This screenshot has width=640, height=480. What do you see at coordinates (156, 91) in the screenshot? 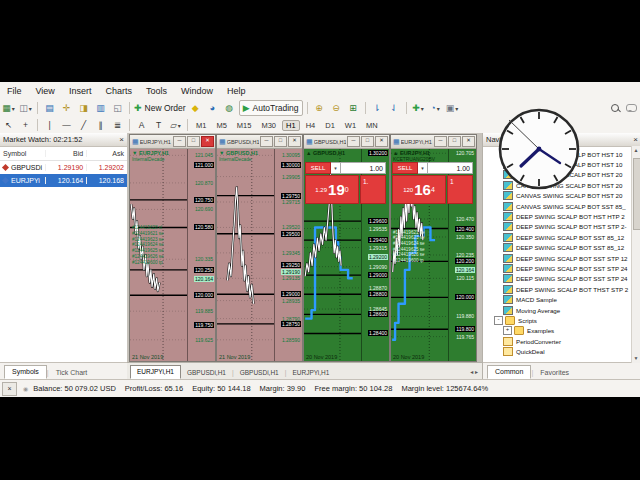
I see `menu-tools: Tools` at bounding box center [156, 91].